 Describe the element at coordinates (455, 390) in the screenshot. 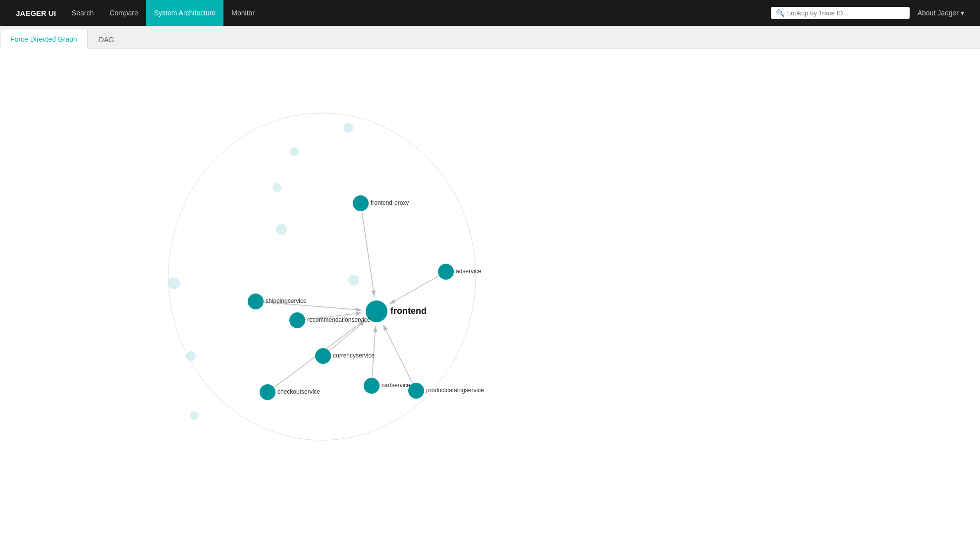

I see `graph-node-label-productcatalogservice: productcatalogservice` at that location.